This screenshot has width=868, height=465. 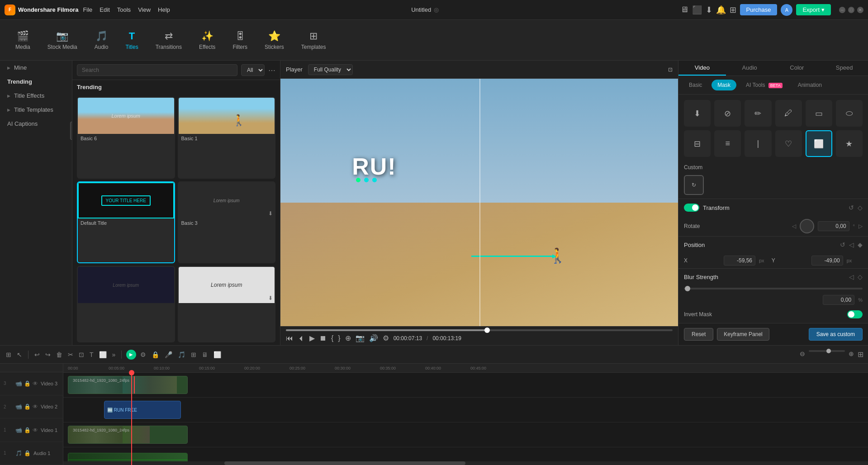 I want to click on mask-icon-bar: |, so click(x=758, y=144).